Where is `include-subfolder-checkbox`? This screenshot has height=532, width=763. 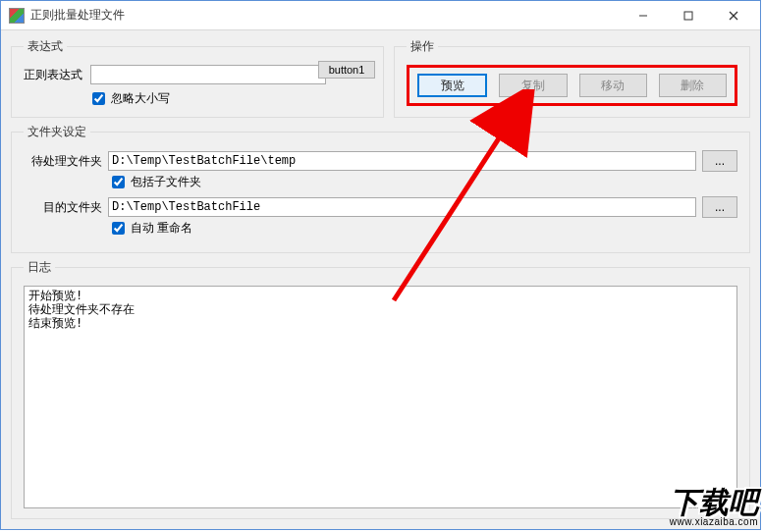 include-subfolder-checkbox is located at coordinates (118, 183).